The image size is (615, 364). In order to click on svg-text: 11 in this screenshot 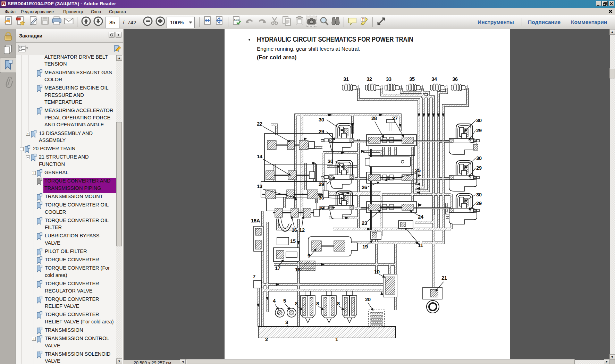, I will do `click(421, 245)`.